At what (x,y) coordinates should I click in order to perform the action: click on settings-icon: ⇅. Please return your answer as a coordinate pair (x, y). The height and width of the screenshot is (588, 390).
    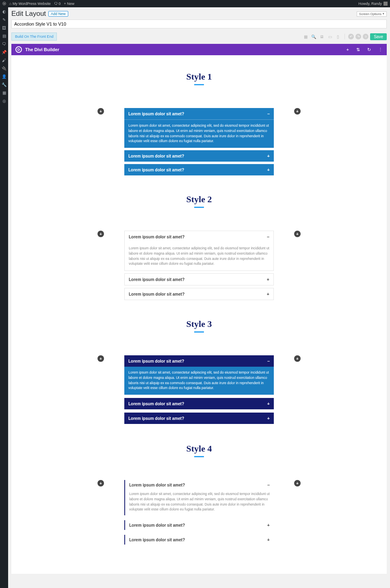
    Looking at the image, I should click on (358, 50).